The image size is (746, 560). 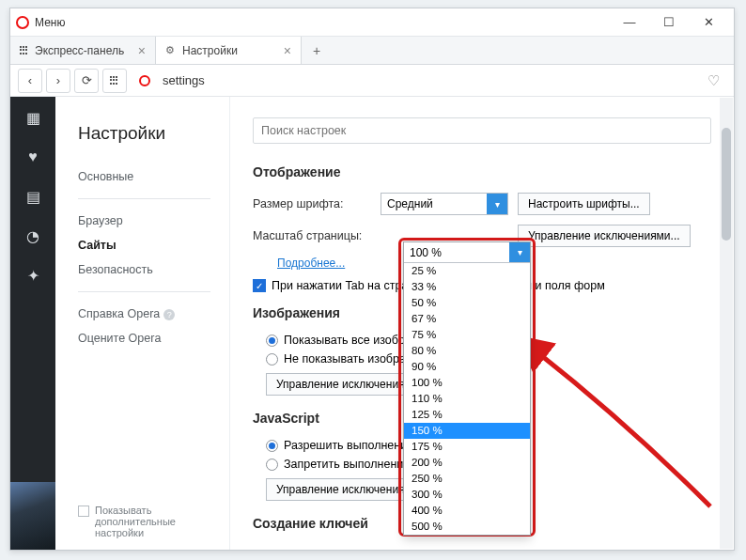 What do you see at coordinates (482, 172) in the screenshot?
I see `section-display: Отображение` at bounding box center [482, 172].